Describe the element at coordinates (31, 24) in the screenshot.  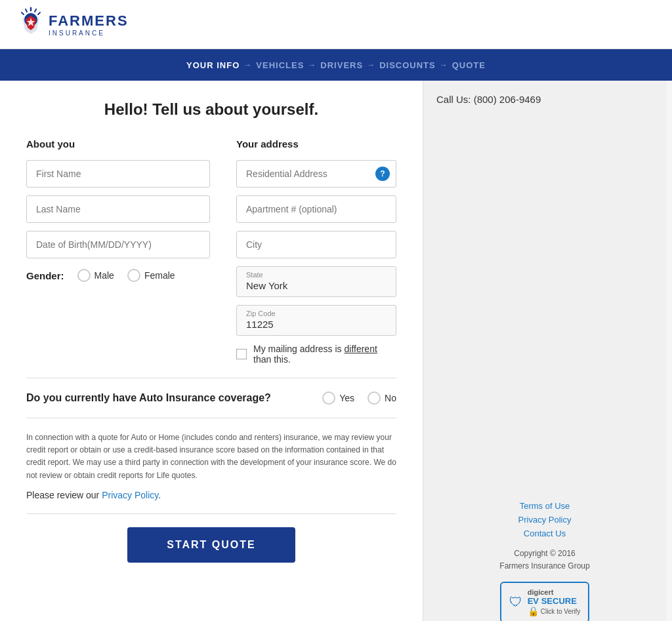
I see `farmers-logo-icon` at that location.